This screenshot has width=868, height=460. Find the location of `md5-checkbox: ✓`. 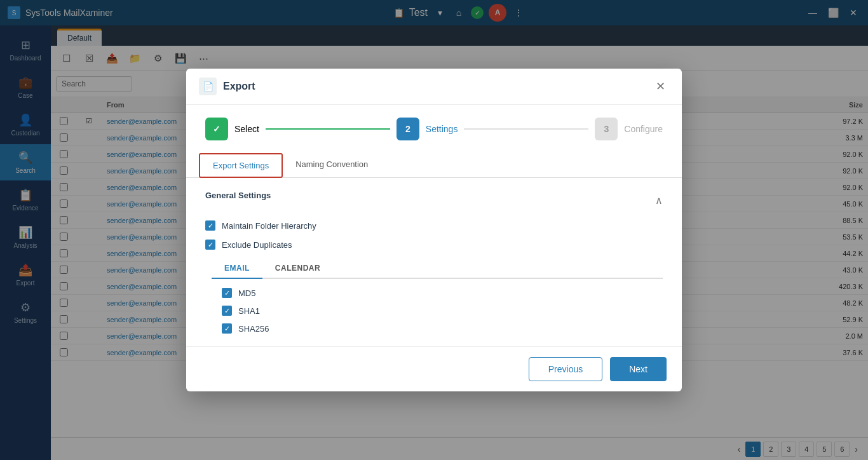

md5-checkbox: ✓ is located at coordinates (227, 293).